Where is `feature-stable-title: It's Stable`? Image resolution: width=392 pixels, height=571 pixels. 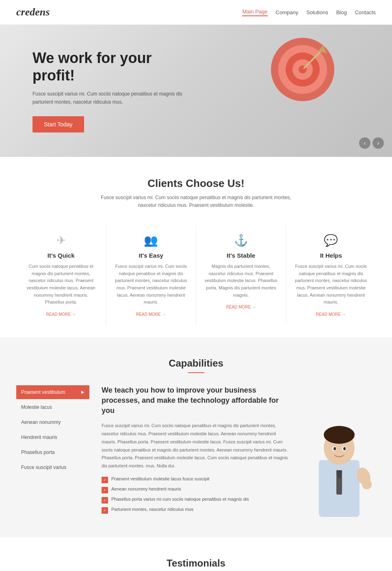 feature-stable-title: It's Stable is located at coordinates (241, 255).